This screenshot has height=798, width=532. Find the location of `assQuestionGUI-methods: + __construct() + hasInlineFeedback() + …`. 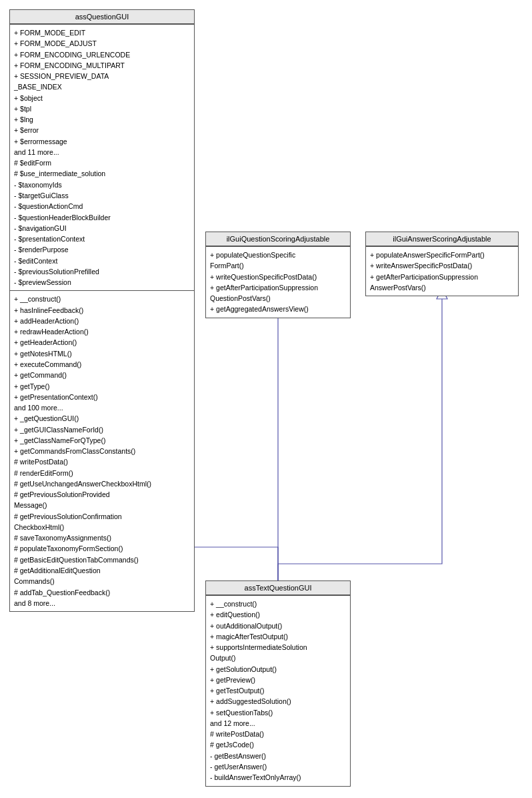

assQuestionGUI-methods: + __construct() + hasInlineFeedback() + … is located at coordinates (102, 451).